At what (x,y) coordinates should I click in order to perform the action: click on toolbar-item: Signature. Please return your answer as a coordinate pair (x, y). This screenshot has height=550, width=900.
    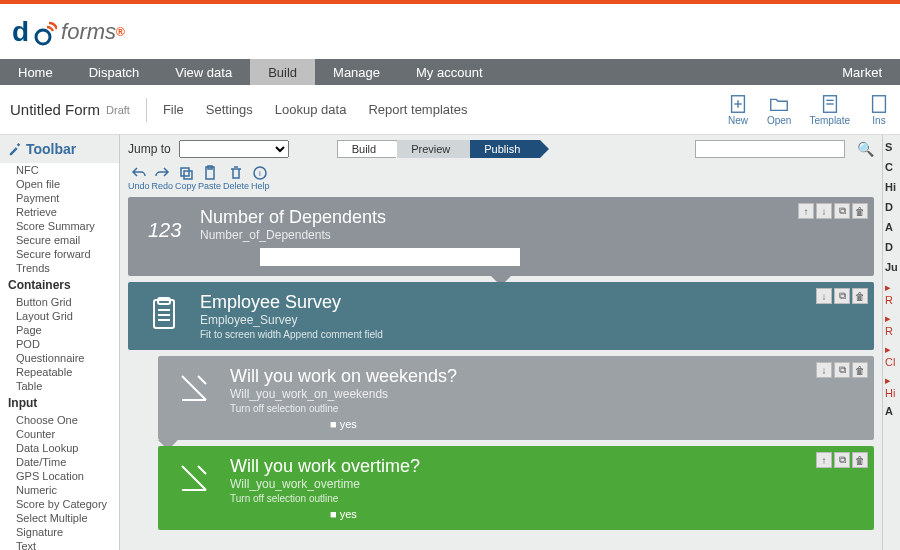
    Looking at the image, I should click on (60, 532).